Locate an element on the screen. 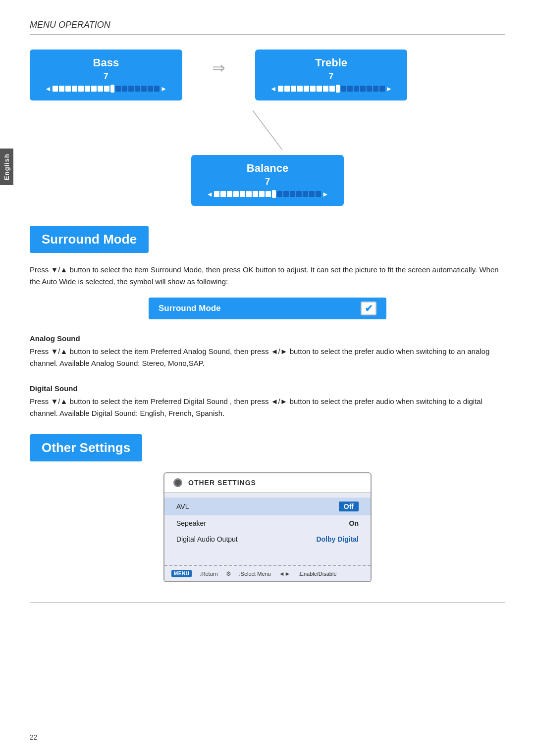  table-row: Sepeaker On is located at coordinates (268, 523).